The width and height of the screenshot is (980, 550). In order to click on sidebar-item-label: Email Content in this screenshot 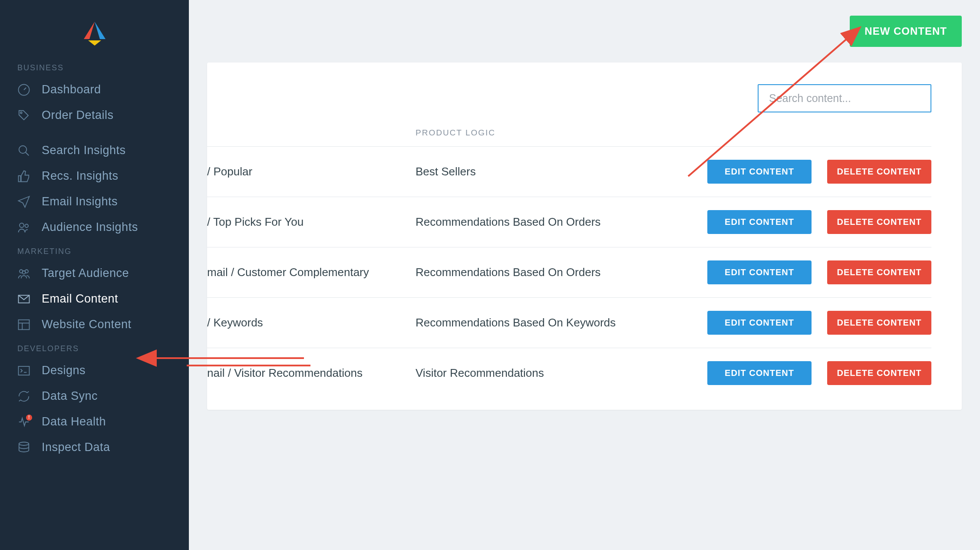, I will do `click(80, 299)`.